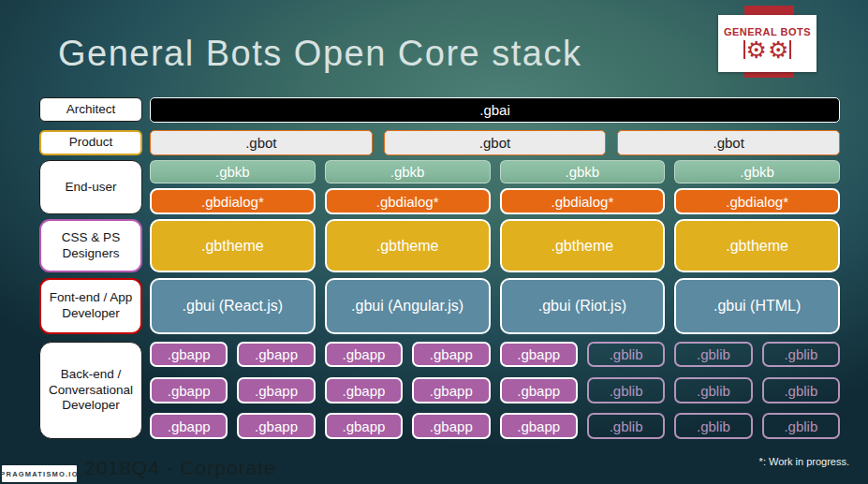 This screenshot has height=484, width=868. Describe the element at coordinates (91, 390) in the screenshot. I see `role-label-back-end-conversational-developer: Back-end / Conversational Developer` at that location.